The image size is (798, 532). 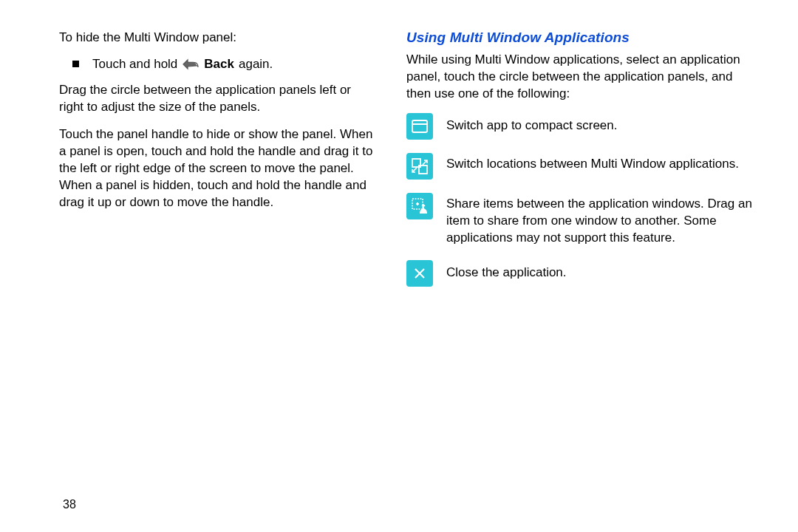 I want to click on swap-icon, so click(x=420, y=166).